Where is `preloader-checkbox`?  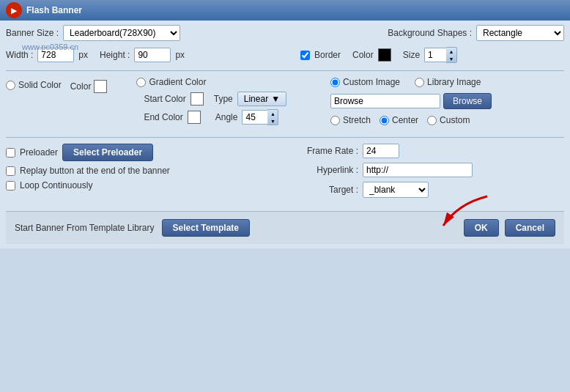 preloader-checkbox is located at coordinates (10, 152).